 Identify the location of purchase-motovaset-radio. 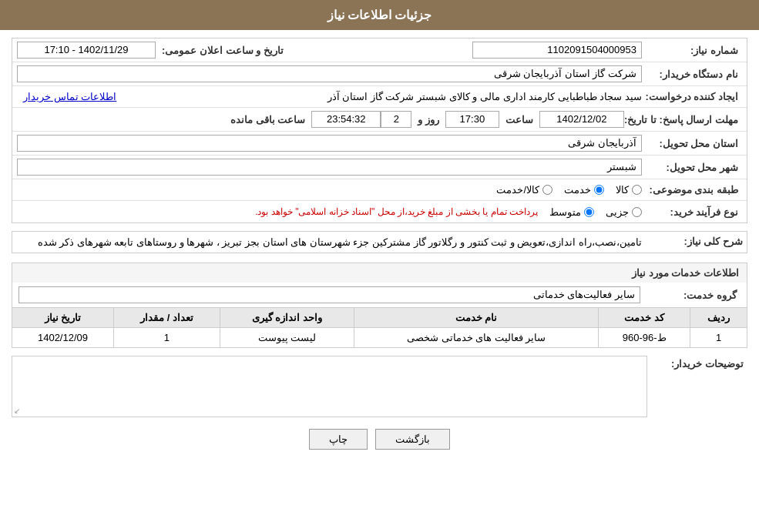
(589, 212).